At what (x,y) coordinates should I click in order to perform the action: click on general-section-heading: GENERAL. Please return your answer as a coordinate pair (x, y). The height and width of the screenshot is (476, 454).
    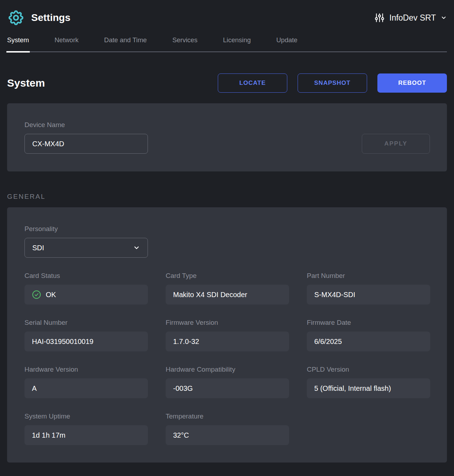
    Looking at the image, I should click on (227, 197).